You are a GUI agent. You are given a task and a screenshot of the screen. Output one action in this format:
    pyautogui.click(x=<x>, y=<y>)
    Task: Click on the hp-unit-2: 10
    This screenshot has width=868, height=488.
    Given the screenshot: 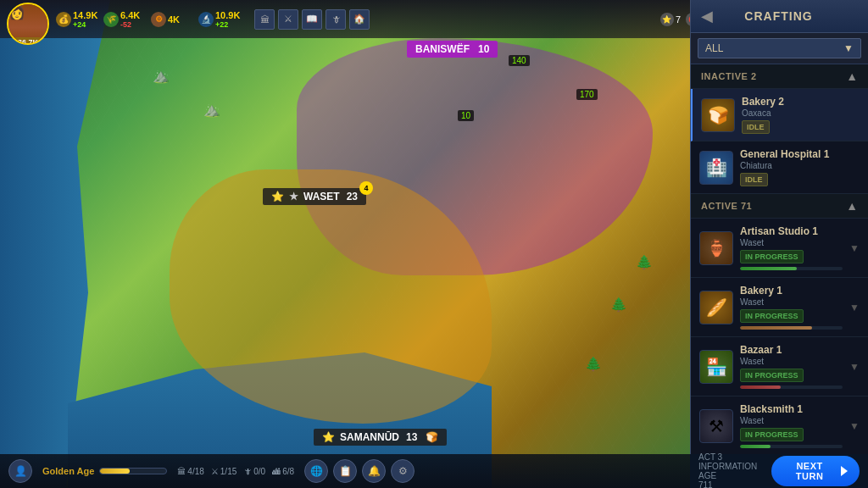 What is the action you would take?
    pyautogui.click(x=466, y=115)
    